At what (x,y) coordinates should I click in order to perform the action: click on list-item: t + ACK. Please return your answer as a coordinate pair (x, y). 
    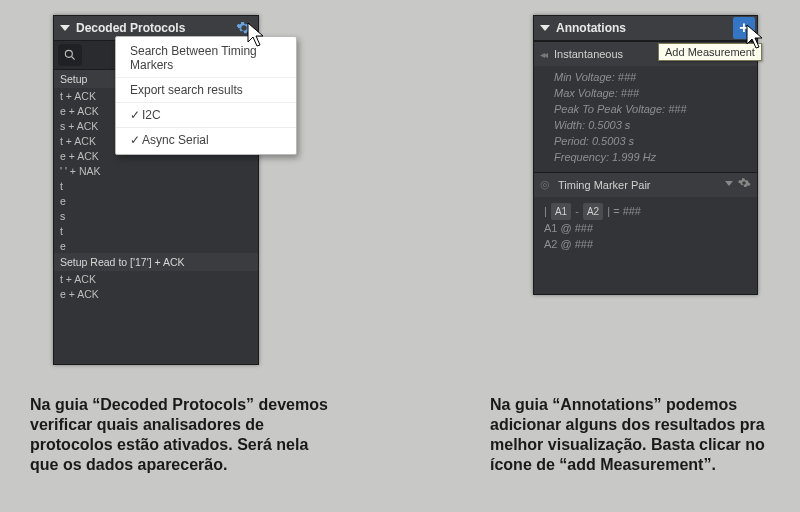
    Looking at the image, I should click on (156, 278).